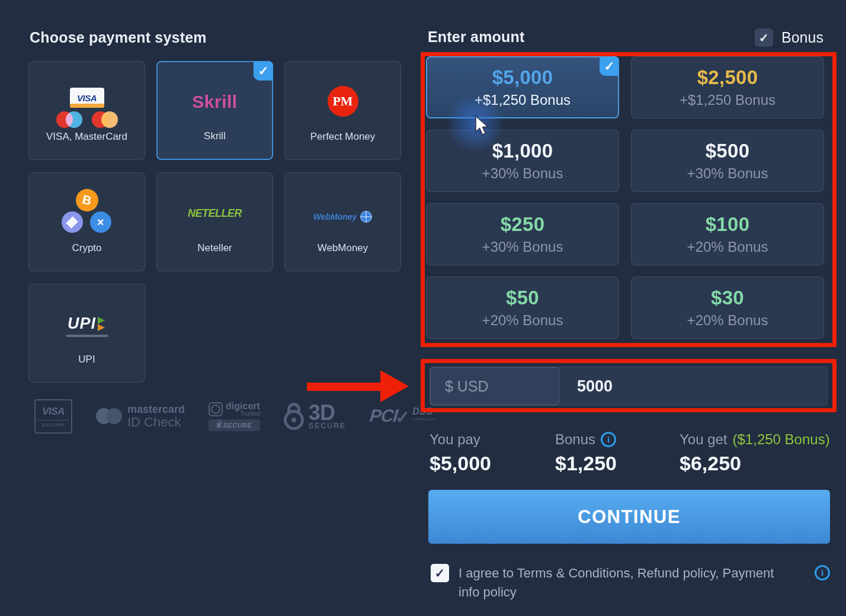  I want to click on you-pay-label: You pay, so click(455, 439).